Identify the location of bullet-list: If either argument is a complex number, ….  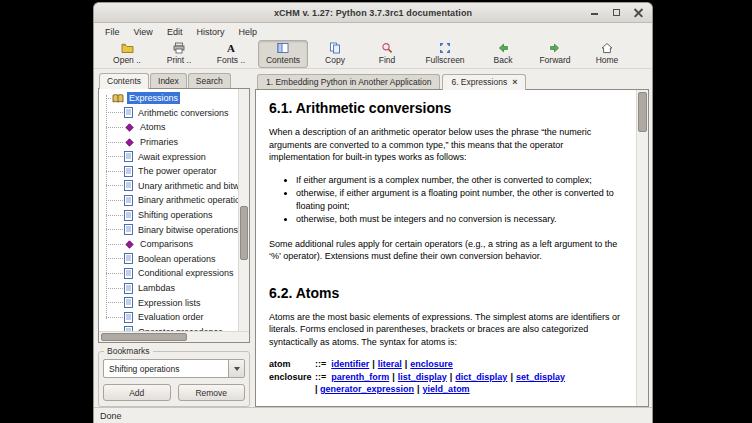
(448, 200).